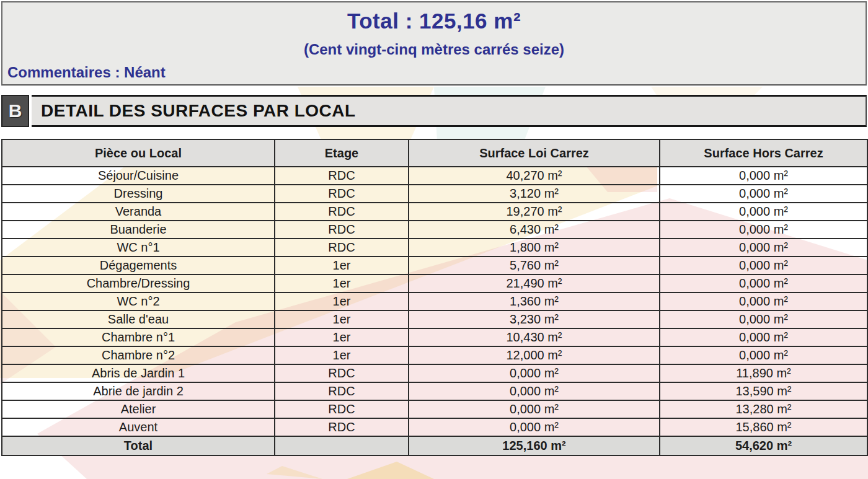 Image resolution: width=868 pixels, height=479 pixels. What do you see at coordinates (534, 176) in the screenshot?
I see `table-cell: 40,270 m²` at bounding box center [534, 176].